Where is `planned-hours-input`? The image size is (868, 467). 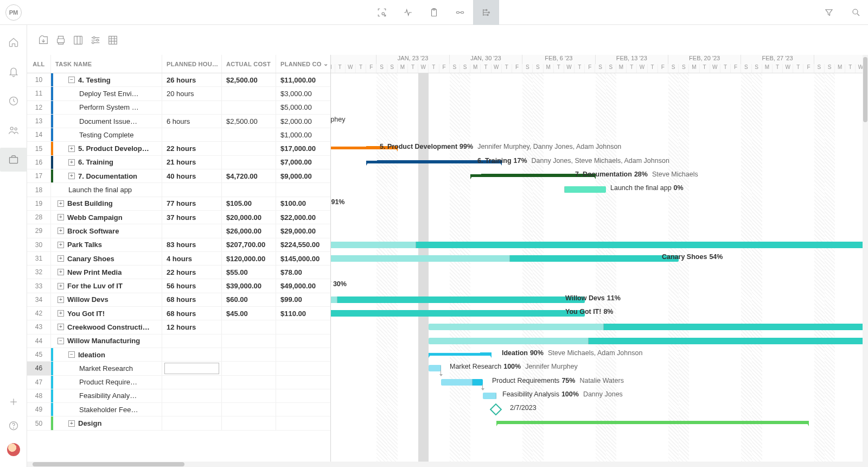
planned-hours-input is located at coordinates (192, 368).